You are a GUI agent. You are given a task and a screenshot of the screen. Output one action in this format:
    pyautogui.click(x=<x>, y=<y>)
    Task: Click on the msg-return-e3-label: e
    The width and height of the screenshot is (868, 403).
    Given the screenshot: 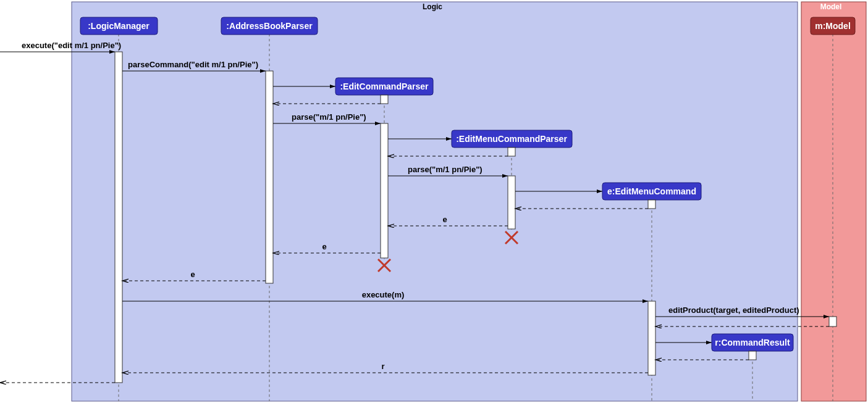 What is the action you would take?
    pyautogui.click(x=193, y=274)
    